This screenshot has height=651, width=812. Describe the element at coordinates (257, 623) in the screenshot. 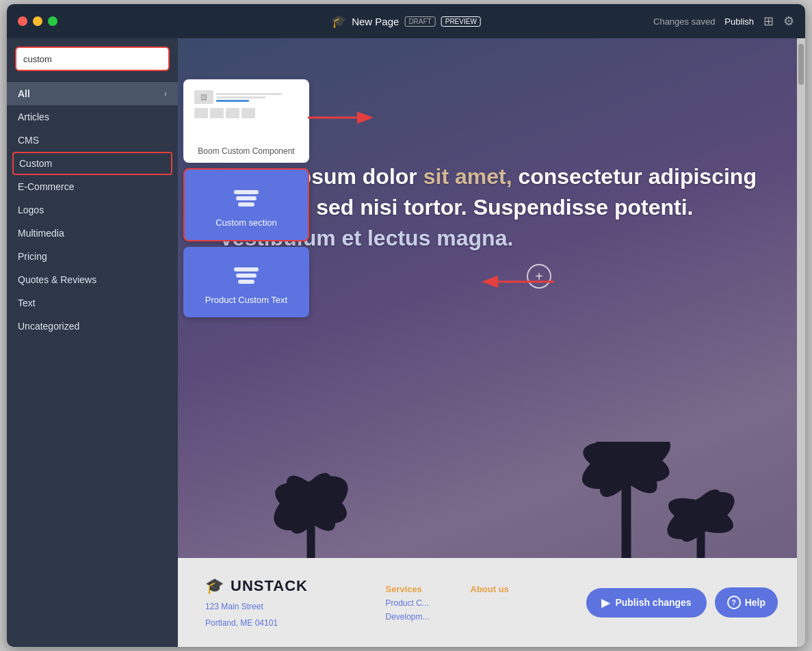

I see `footer-address-line2: Portland, ME 04101` at that location.